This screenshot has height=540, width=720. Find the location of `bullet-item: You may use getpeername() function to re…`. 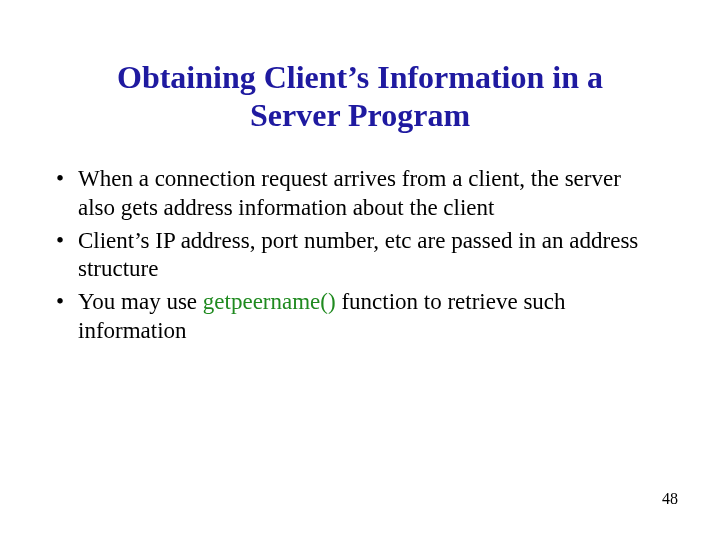

bullet-item: You may use getpeername() function to re… is located at coordinates (355, 317).